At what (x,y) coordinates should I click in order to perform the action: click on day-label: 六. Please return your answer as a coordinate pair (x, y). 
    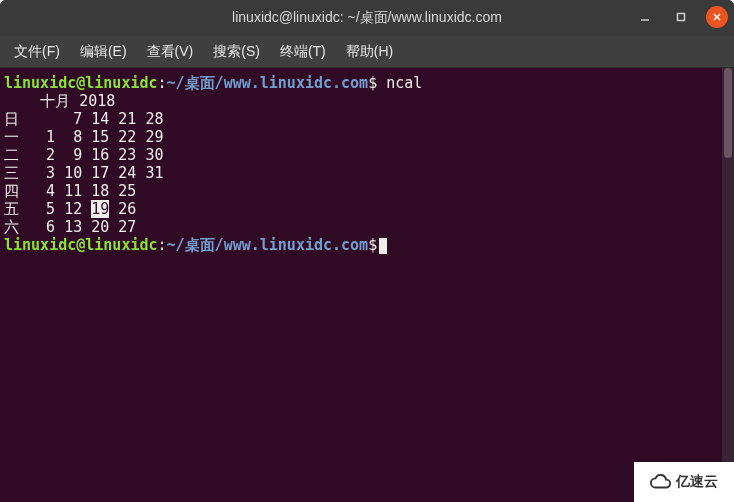
    Looking at the image, I should click on (12, 227).